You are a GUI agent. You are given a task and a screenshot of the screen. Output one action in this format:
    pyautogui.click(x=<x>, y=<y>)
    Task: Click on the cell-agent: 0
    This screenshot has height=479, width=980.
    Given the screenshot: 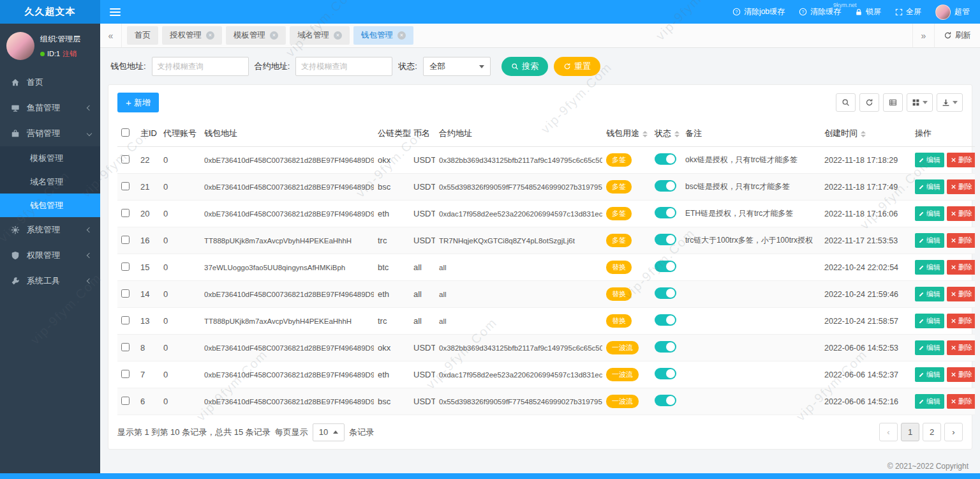 What is the action you would take?
    pyautogui.click(x=180, y=321)
    